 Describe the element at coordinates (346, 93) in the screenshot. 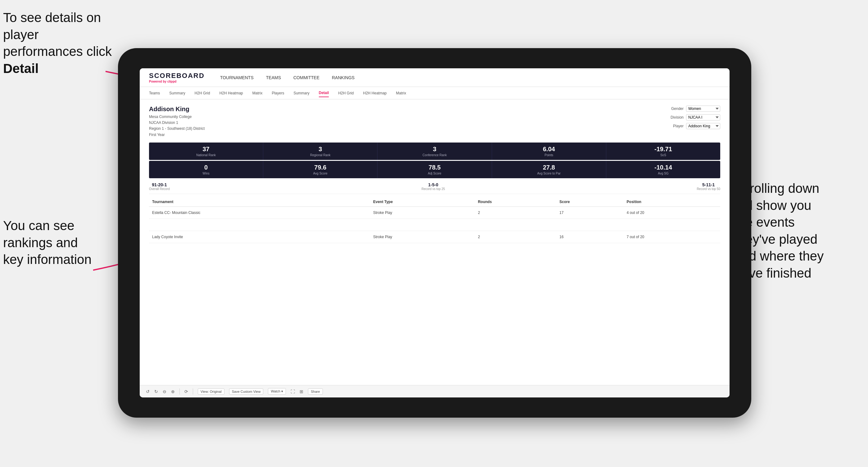

I see `subnav-h2h-grid2: H2H Grid` at that location.